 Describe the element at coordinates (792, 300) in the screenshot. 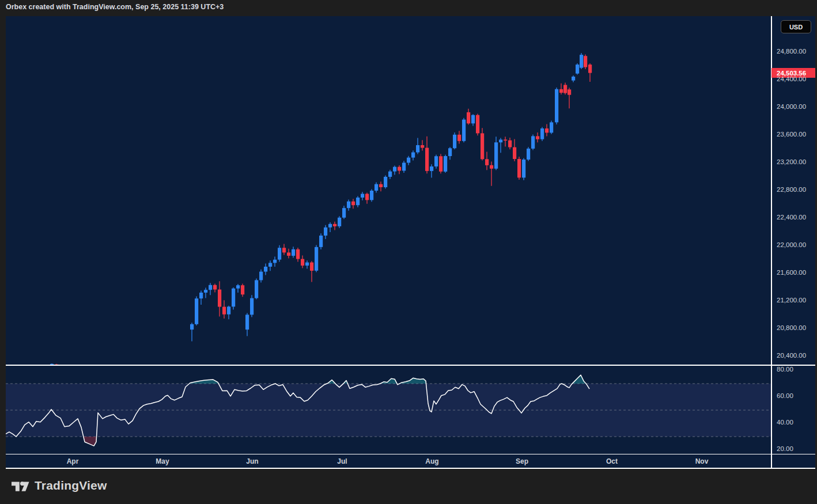

I see `price-tick-label: 21,200.00` at that location.